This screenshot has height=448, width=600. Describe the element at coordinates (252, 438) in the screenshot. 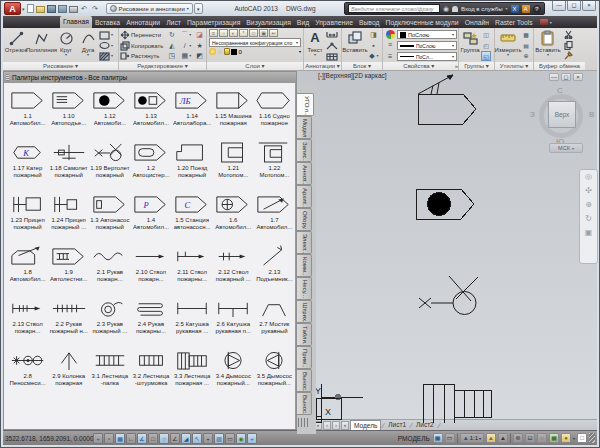

I see `toggle-annotation-monitor: +` at that location.